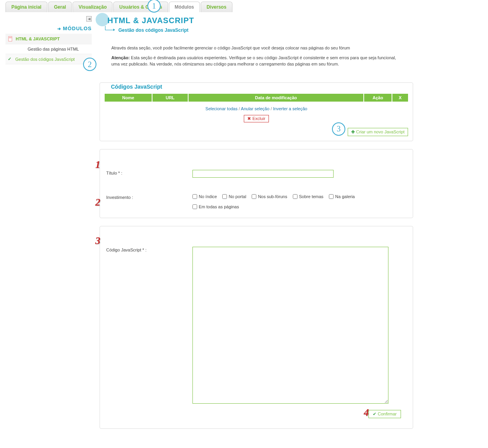  I want to click on delete-label: Excluir, so click(259, 118).